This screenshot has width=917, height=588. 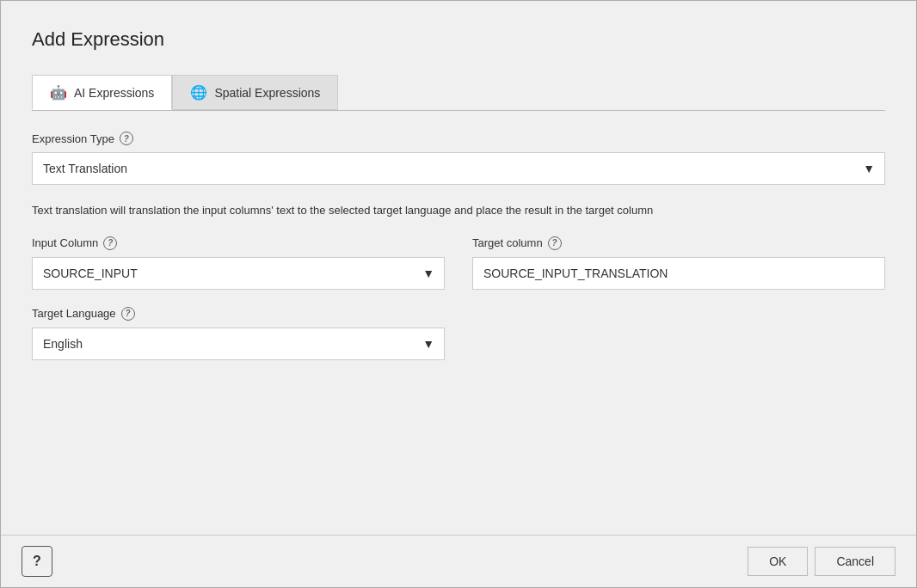 What do you see at coordinates (459, 93) in the screenshot?
I see `tab-bar: 🤖 AI Expressions 🌐 Spatial Expressions` at bounding box center [459, 93].